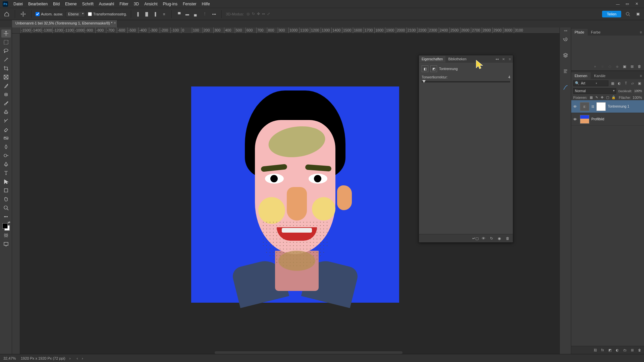 This screenshot has height=362, width=644. What do you see at coordinates (566, 31) in the screenshot?
I see `dock-expand-icon: ◂◂` at bounding box center [566, 31].